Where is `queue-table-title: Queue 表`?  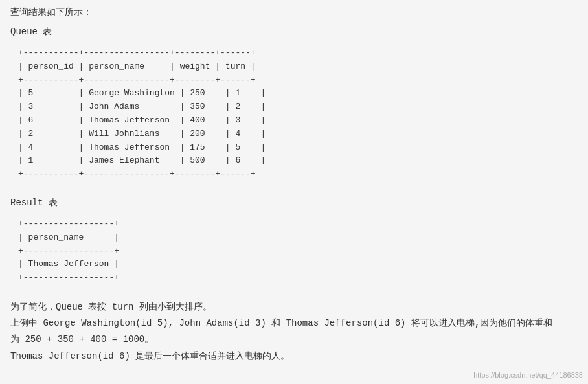 queue-table-title: Queue 表 is located at coordinates (294, 32).